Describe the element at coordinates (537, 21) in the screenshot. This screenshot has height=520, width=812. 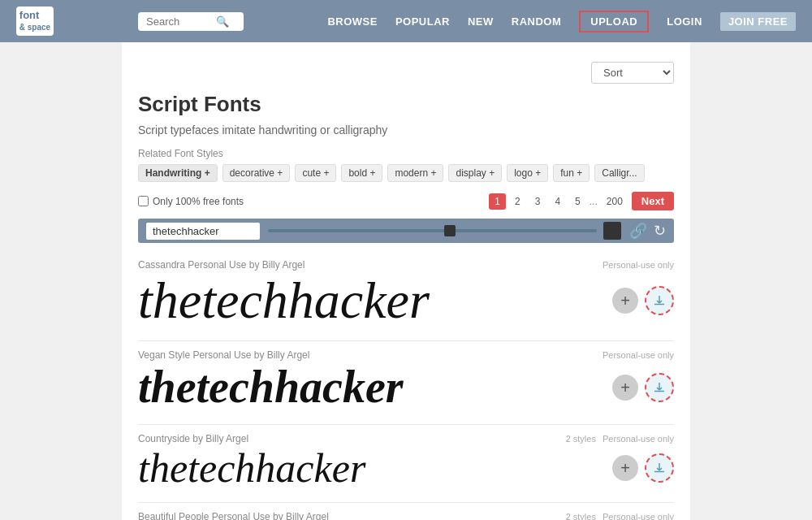
I see `nav-random: RANDOM` at that location.